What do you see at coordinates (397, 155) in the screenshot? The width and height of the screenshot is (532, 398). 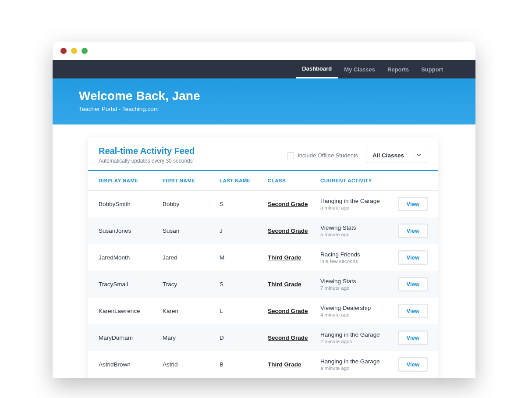 I see `class-filter-select: All Classes` at bounding box center [397, 155].